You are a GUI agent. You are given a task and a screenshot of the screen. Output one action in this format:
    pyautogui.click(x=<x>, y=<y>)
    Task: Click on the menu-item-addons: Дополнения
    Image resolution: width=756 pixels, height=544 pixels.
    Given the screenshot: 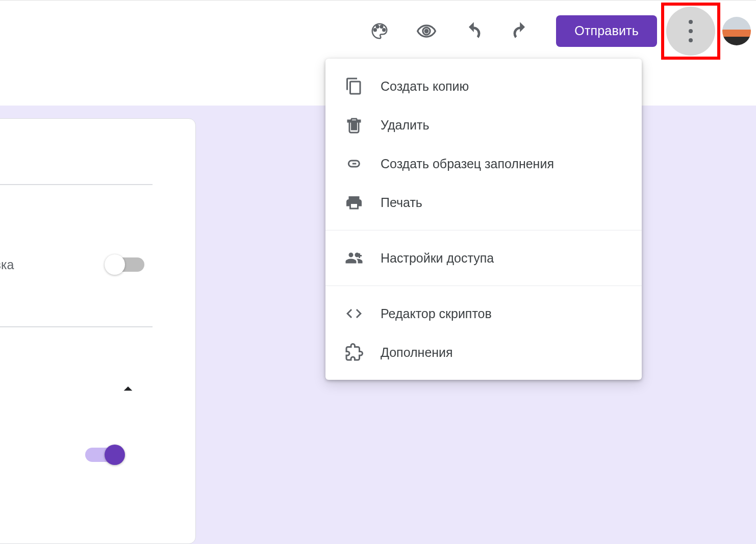 What is the action you would take?
    pyautogui.click(x=484, y=352)
    